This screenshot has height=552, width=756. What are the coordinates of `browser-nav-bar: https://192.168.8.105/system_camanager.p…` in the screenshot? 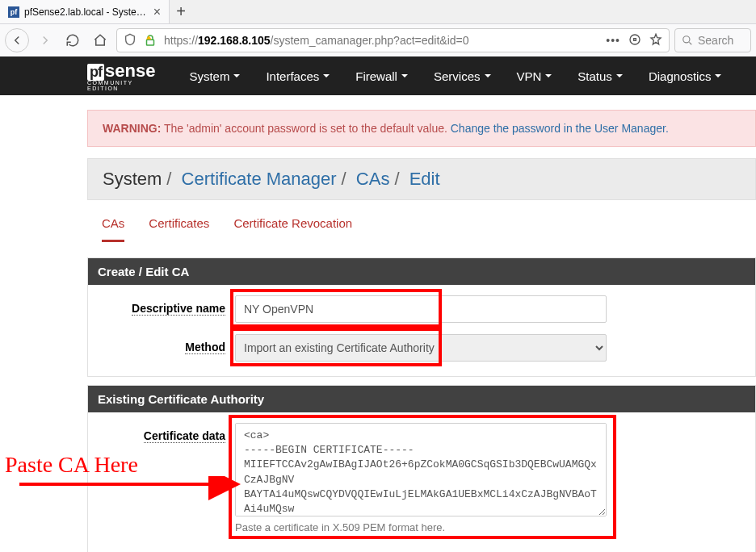 It's located at (378, 40).